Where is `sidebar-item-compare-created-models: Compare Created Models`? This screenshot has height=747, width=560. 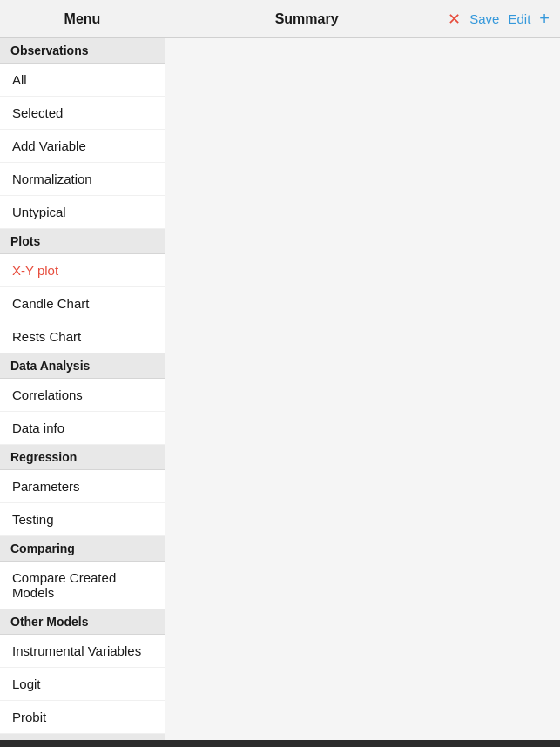
sidebar-item-compare-created-models: Compare Created Models is located at coordinates (82, 585).